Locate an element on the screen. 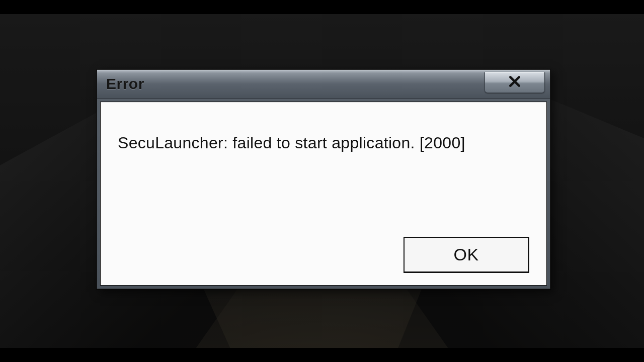  dialog-title: Error is located at coordinates (125, 84).